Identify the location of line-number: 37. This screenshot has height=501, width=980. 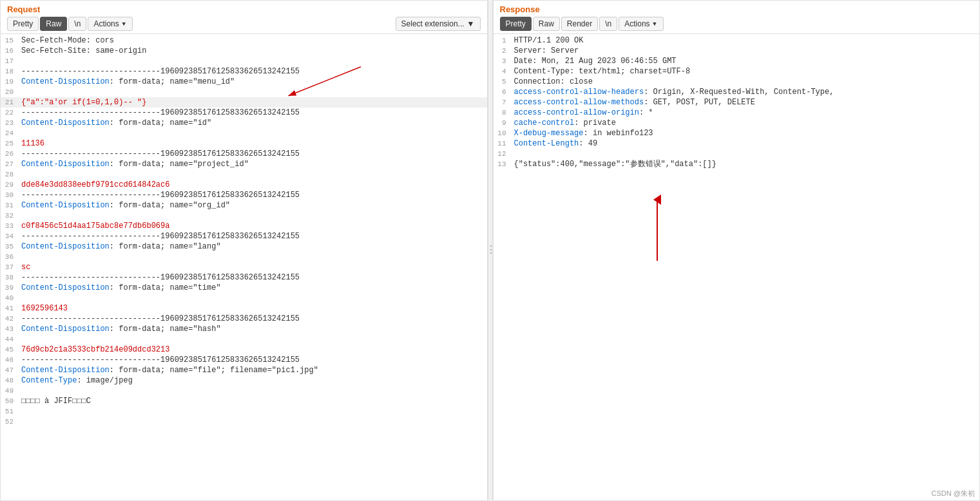
(10, 267).